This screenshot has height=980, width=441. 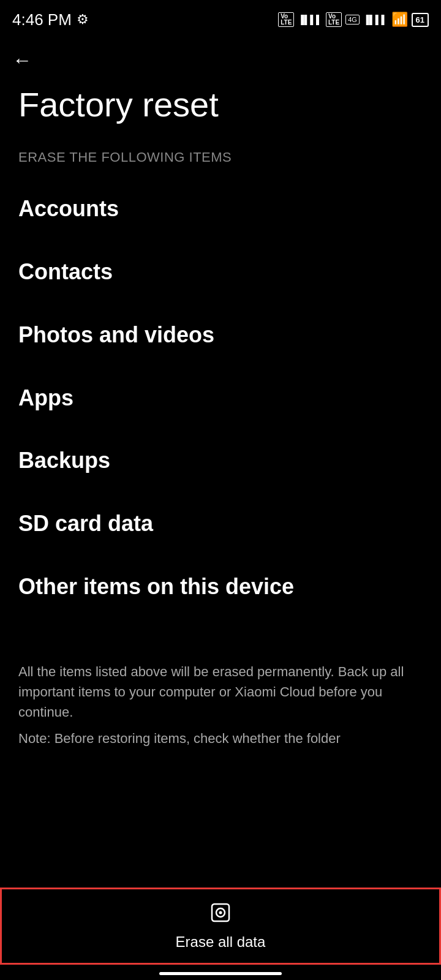 I want to click on back-arrow-icon: ←, so click(x=22, y=60).